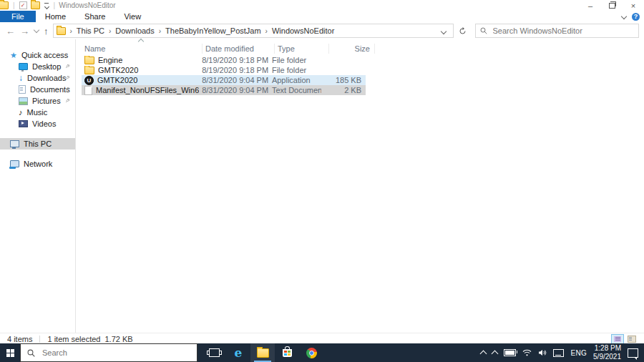 This screenshot has width=644, height=362. What do you see at coordinates (239, 353) in the screenshot?
I see `internet-explorer-icon: e` at bounding box center [239, 353].